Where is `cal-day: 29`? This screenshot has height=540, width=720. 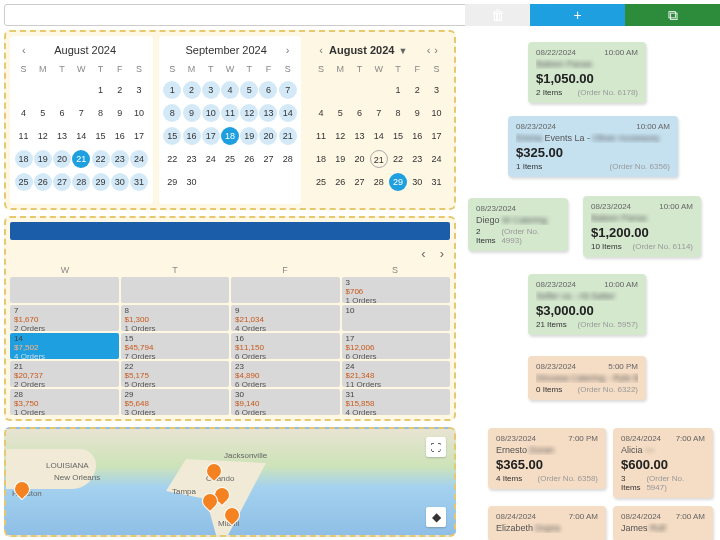 cal-day: 29 is located at coordinates (172, 182).